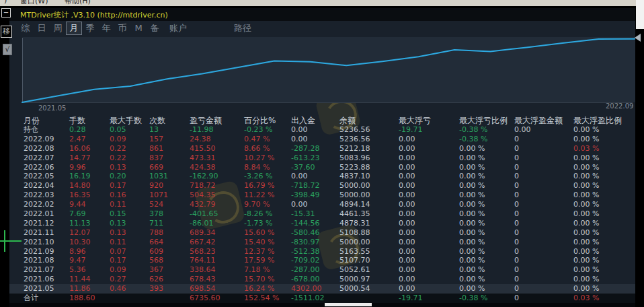 The width and height of the screenshot is (644, 307). Describe the element at coordinates (58, 28) in the screenshot. I see `tab-周: 周` at that location.